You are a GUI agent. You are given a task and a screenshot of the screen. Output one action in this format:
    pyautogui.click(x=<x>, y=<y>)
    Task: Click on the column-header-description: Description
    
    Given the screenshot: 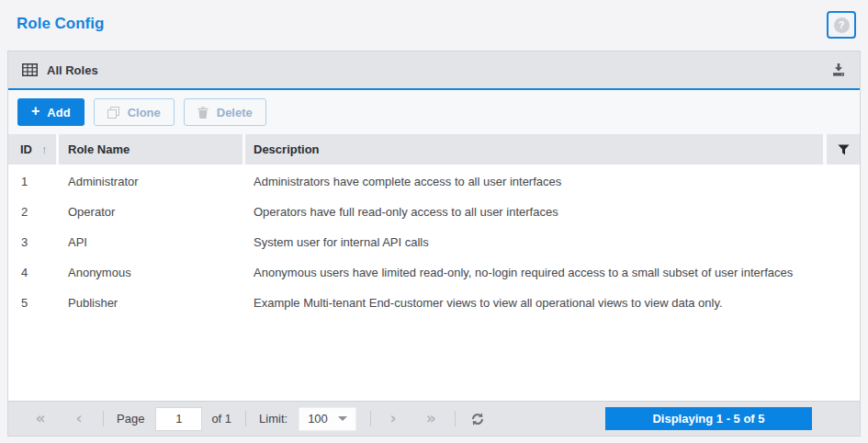 What is the action you would take?
    pyautogui.click(x=535, y=149)
    